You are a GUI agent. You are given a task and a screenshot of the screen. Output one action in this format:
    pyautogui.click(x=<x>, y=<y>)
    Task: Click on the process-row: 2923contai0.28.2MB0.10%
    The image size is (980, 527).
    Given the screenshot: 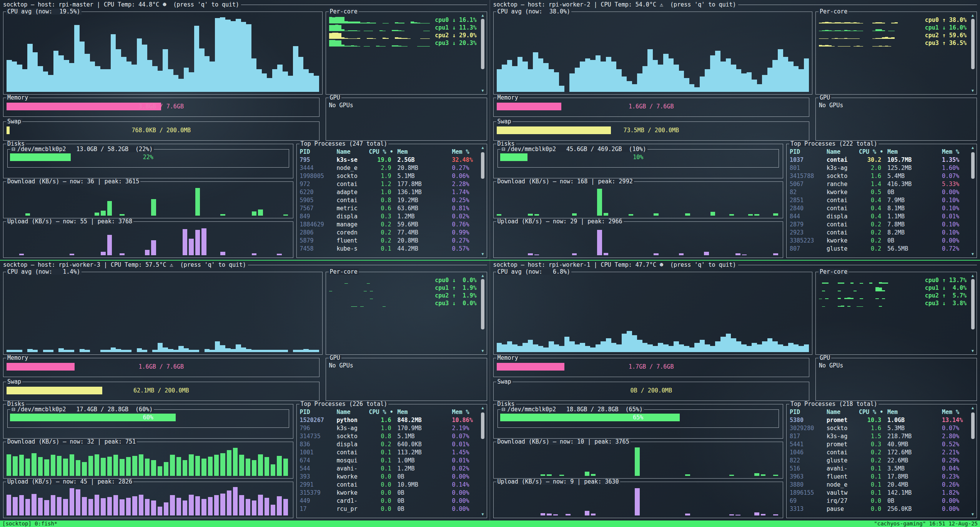 What is the action you would take?
    pyautogui.click(x=879, y=233)
    